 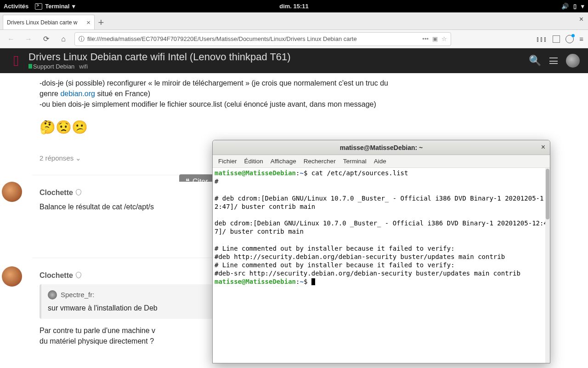 I want to click on close-tab-icon: ×, so click(x=88, y=22).